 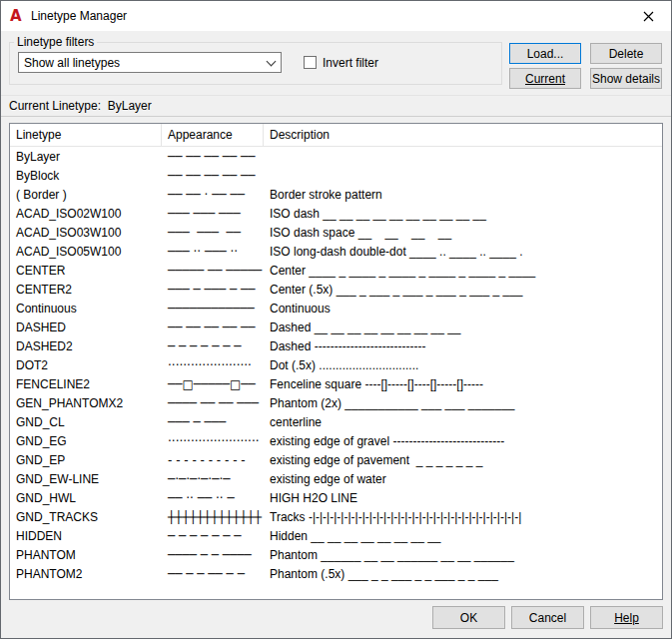 I want to click on linetype-name: ( Border ), so click(x=86, y=195).